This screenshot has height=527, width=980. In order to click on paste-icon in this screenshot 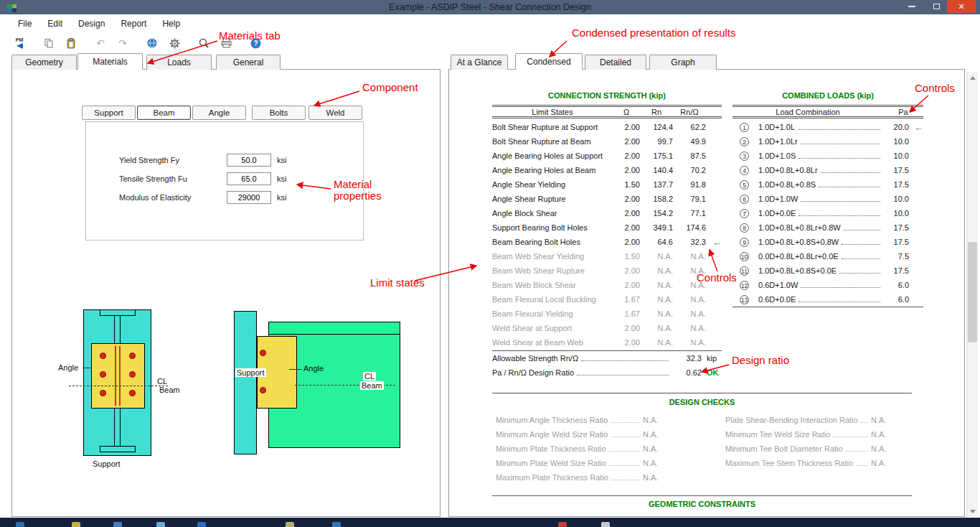, I will do `click(71, 43)`.